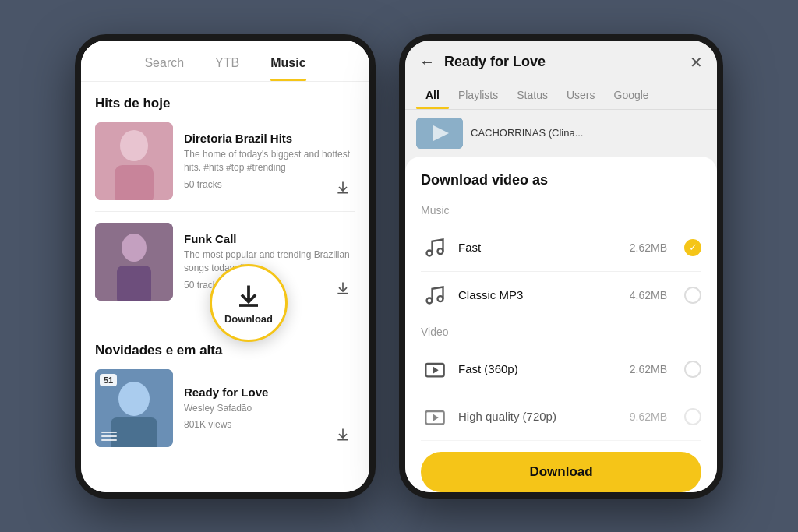  Describe the element at coordinates (563, 62) in the screenshot. I see `header-title: Ready for Love` at that location.